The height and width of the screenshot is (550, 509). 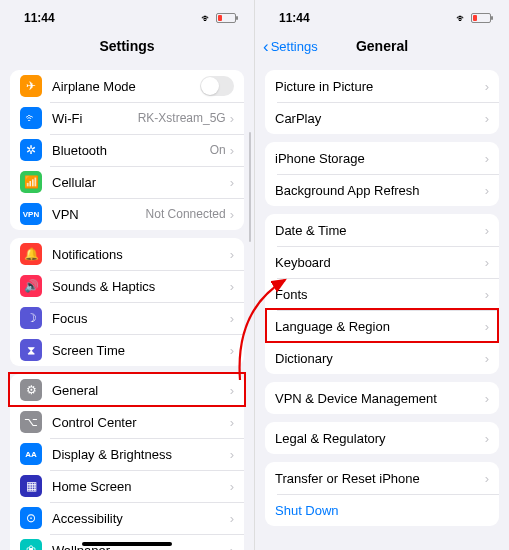 What do you see at coordinates (141, 182) in the screenshot?
I see `row-label: Cellular` at bounding box center [141, 182].